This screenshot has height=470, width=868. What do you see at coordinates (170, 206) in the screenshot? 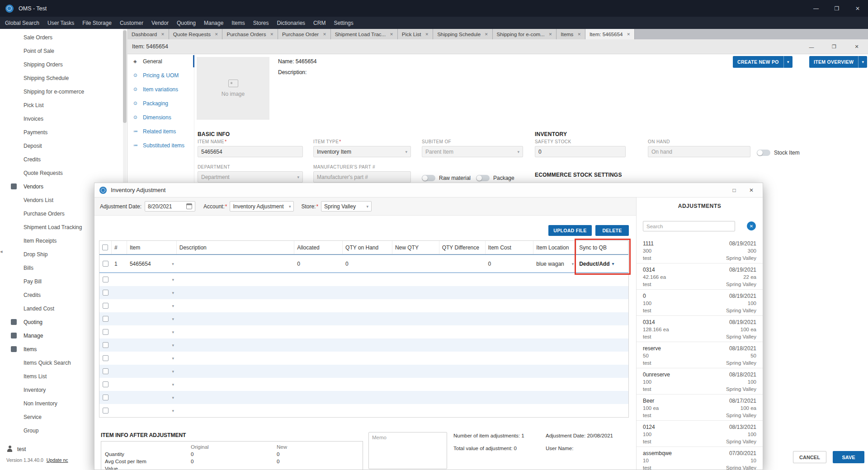
I see `adjustment-date-input: 8/20/2021` at bounding box center [170, 206].